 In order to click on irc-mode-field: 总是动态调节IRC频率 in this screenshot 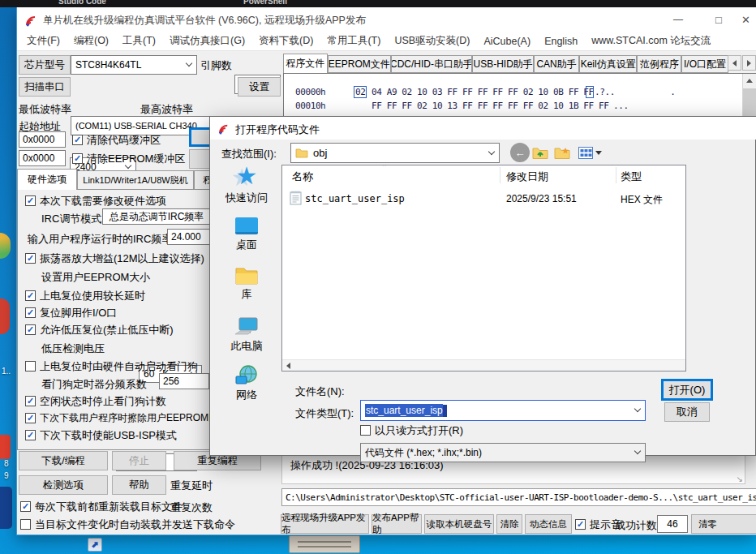, I will do `click(157, 217)`.